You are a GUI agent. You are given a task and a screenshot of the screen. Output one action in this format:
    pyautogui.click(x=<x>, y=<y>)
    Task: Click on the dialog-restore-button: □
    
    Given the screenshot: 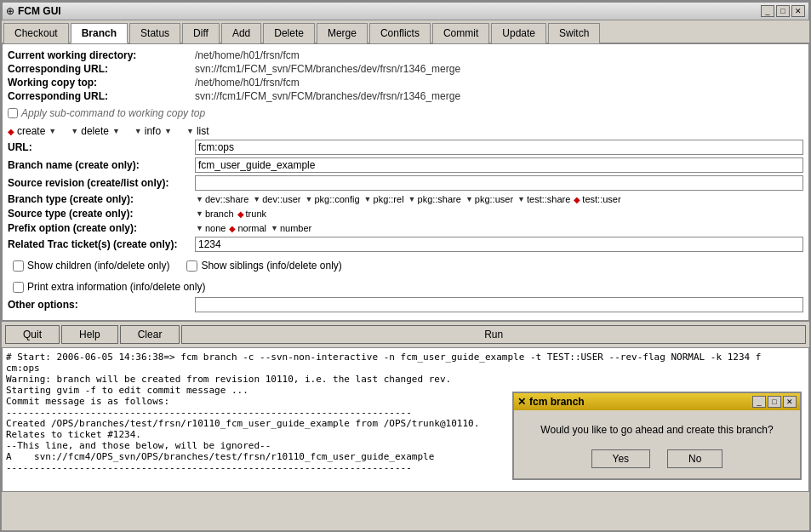 What is the action you would take?
    pyautogui.click(x=774, y=402)
    